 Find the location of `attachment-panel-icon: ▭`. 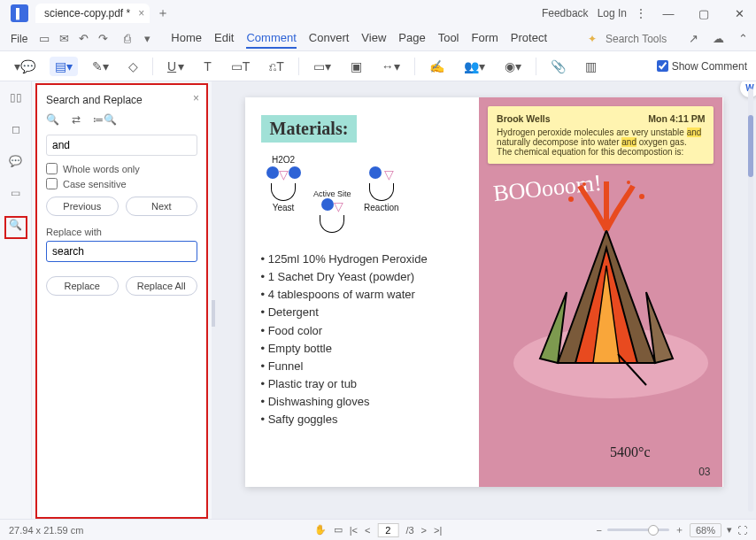

attachment-panel-icon: ▭ is located at coordinates (16, 193).